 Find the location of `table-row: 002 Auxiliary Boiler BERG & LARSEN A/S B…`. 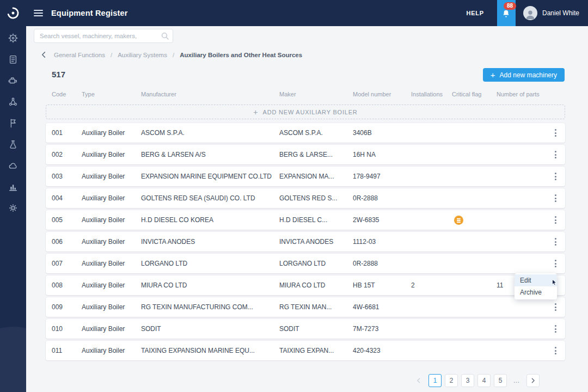

table-row: 002 Auxiliary Boiler BERG & LARSEN A/S B… is located at coordinates (305, 155).